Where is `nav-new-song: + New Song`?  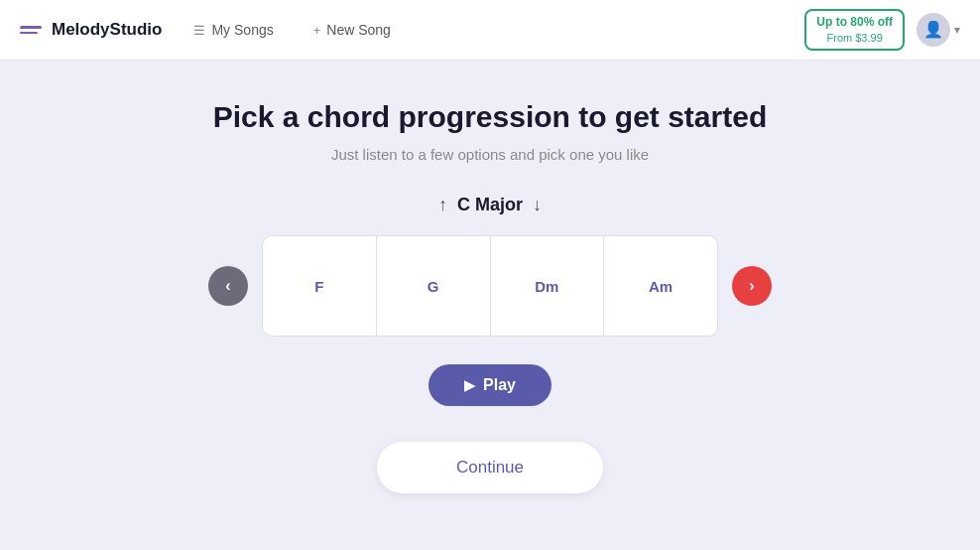 nav-new-song: + New Song is located at coordinates (352, 30).